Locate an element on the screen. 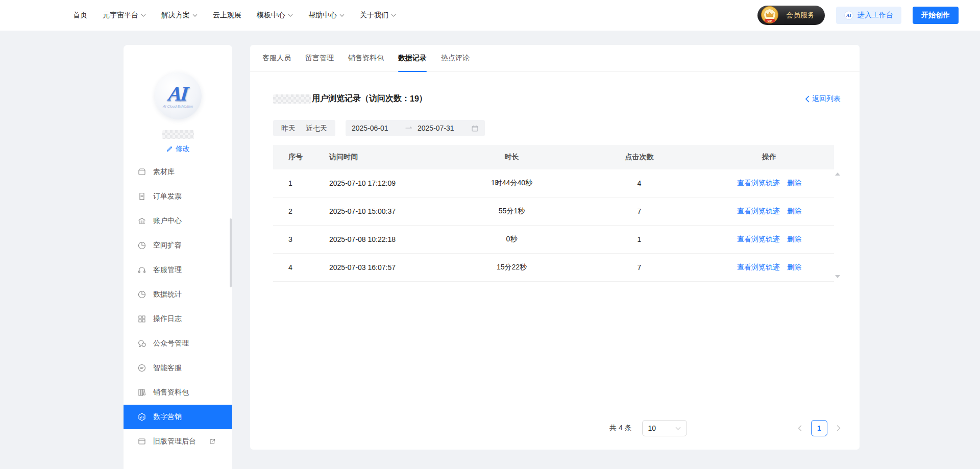 The width and height of the screenshot is (980, 469). sidebar-item-order-invoice: 订单发票 is located at coordinates (178, 196).